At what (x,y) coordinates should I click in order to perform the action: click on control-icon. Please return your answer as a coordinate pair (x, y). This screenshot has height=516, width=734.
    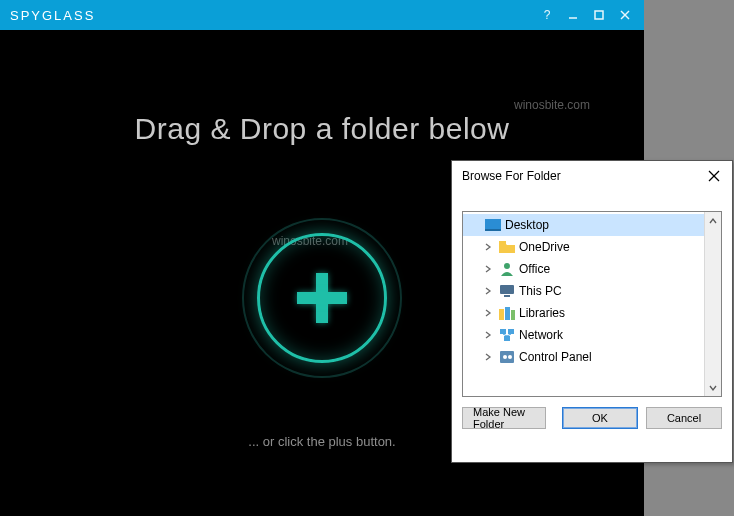
    Looking at the image, I should click on (507, 357).